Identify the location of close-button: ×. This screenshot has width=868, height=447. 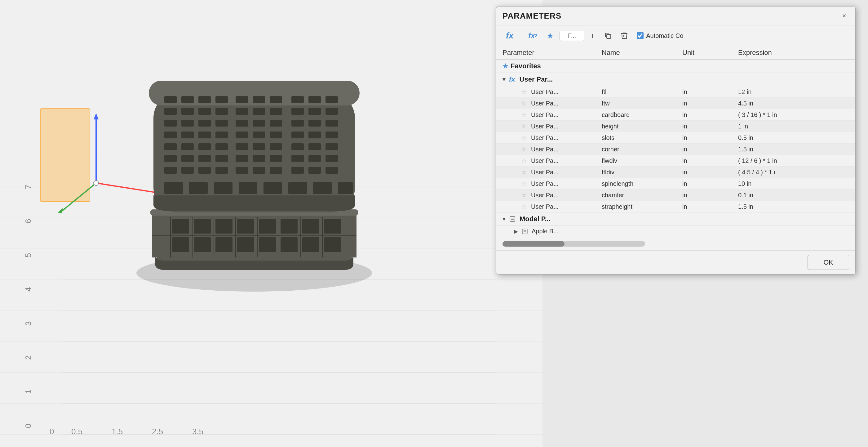
(844, 16).